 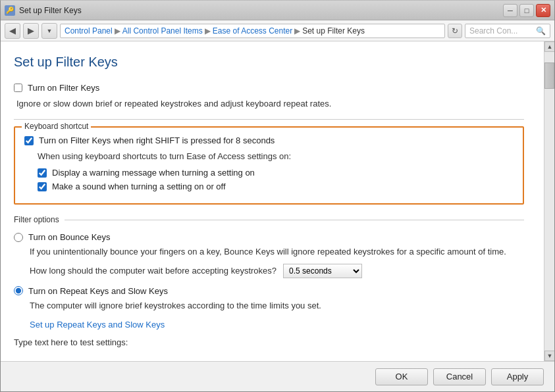 What do you see at coordinates (63, 88) in the screenshot?
I see `filter-keys-label: Turn on Filter Keys` at bounding box center [63, 88].